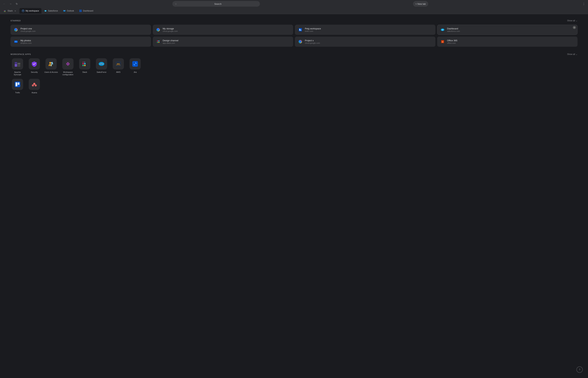  I want to click on workspace-tab-label: My workspace, so click(32, 11).